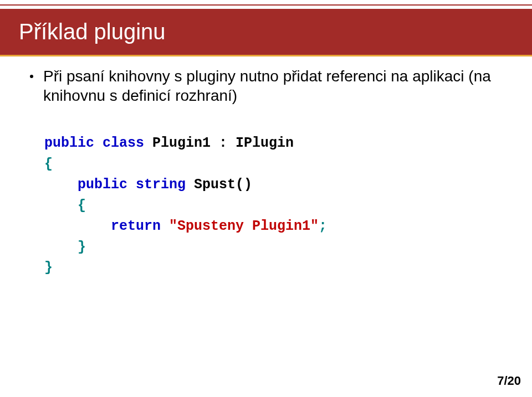 This screenshot has height=397, width=532. I want to click on page-number: 7/20, so click(509, 381).